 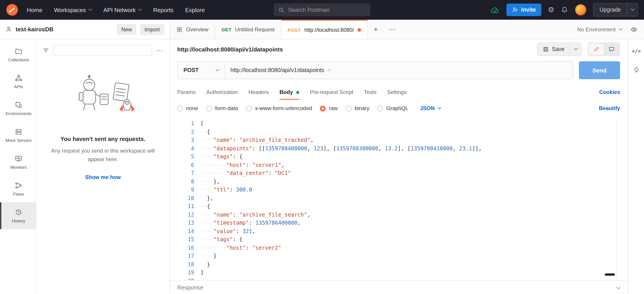 What do you see at coordinates (408, 148) in the screenshot?
I see `code-line: ····"datapoints":·[[1359788400000,·123],…` at bounding box center [408, 148].